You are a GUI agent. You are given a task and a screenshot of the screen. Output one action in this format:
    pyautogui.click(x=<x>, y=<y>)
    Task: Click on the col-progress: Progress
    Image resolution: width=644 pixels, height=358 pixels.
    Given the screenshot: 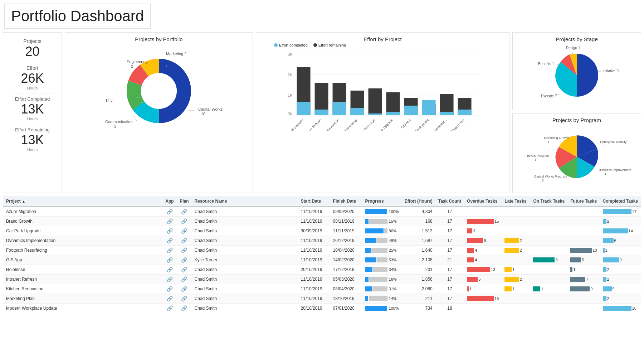 What is the action you would take?
    pyautogui.click(x=382, y=201)
    